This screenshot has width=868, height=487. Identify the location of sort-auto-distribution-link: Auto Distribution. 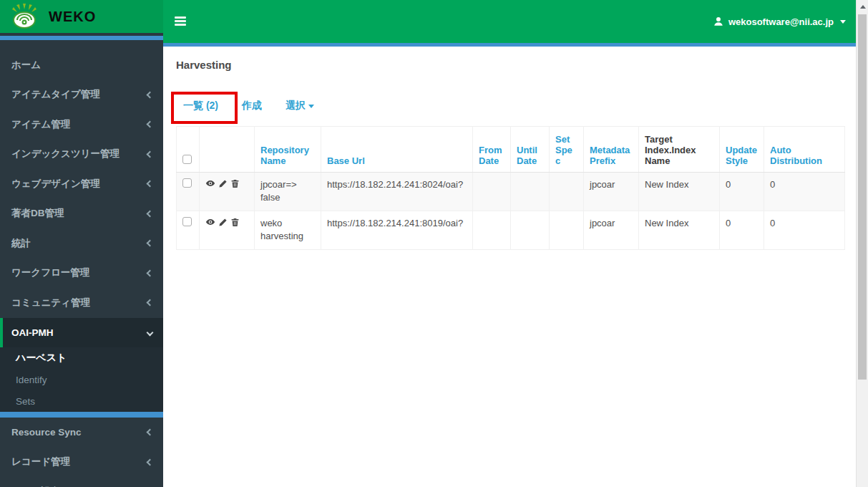
(796, 155).